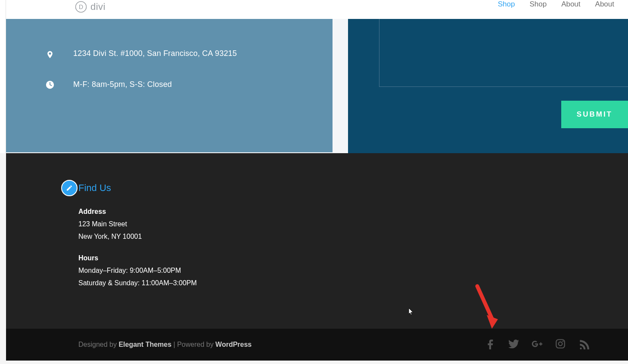  What do you see at coordinates (196, 344) in the screenshot?
I see `powered-prefix: Powered by` at bounding box center [196, 344].